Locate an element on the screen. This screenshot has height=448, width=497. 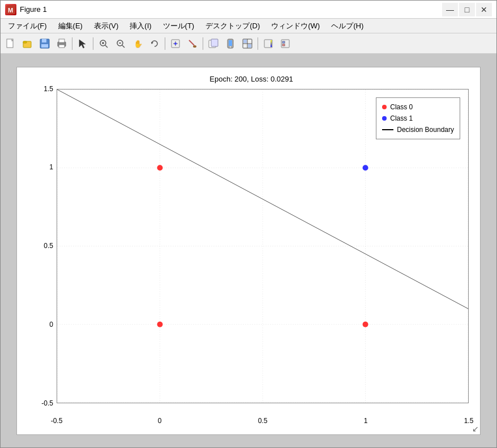
close-button: ✕ is located at coordinates (484, 10).